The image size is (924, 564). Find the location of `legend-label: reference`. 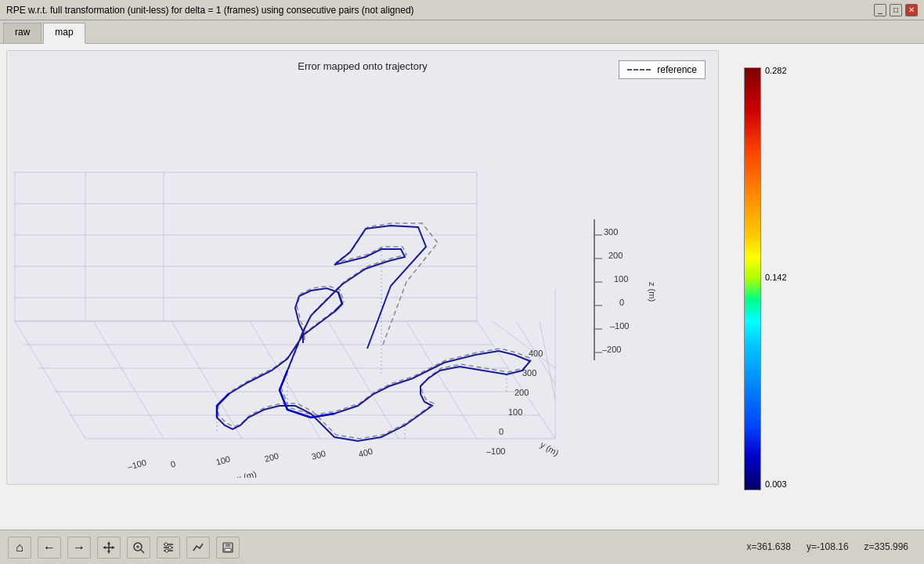

legend-label: reference is located at coordinates (677, 70).